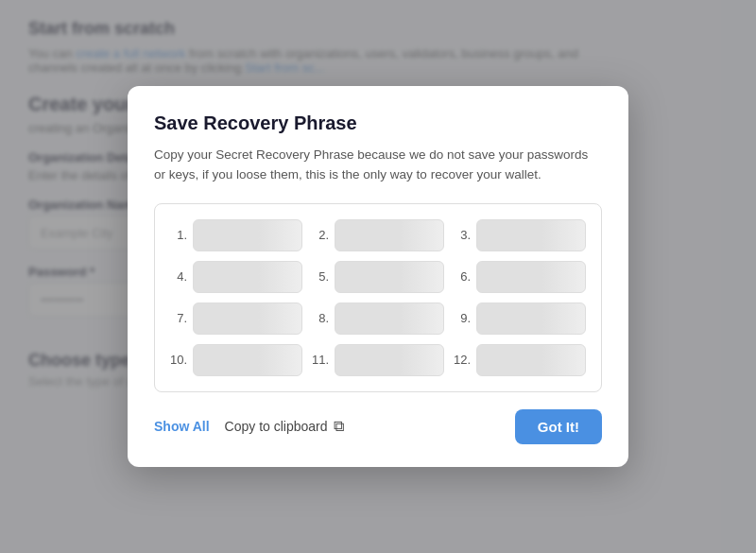 This screenshot has width=756, height=553. What do you see at coordinates (320, 359) in the screenshot?
I see `phrase-number-11: 11.` at bounding box center [320, 359].